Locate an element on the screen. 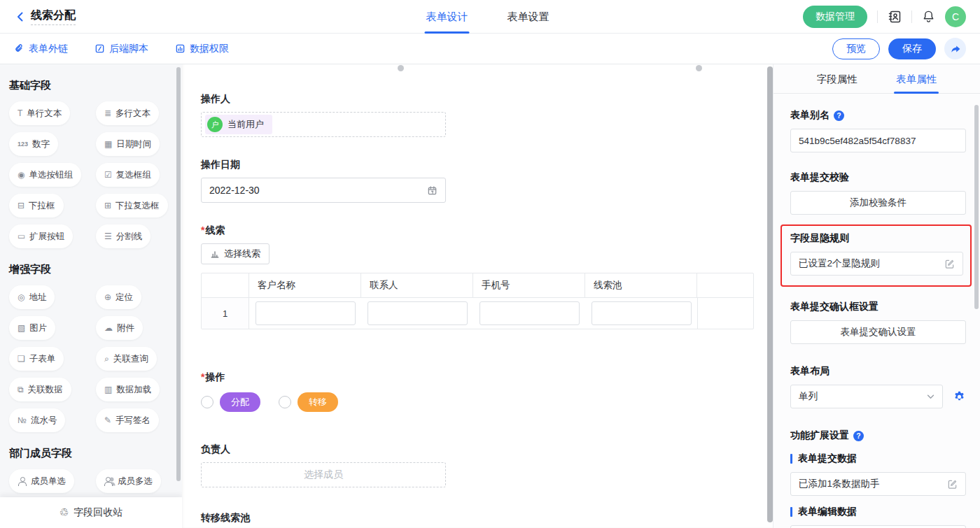  share-button is located at coordinates (955, 49).